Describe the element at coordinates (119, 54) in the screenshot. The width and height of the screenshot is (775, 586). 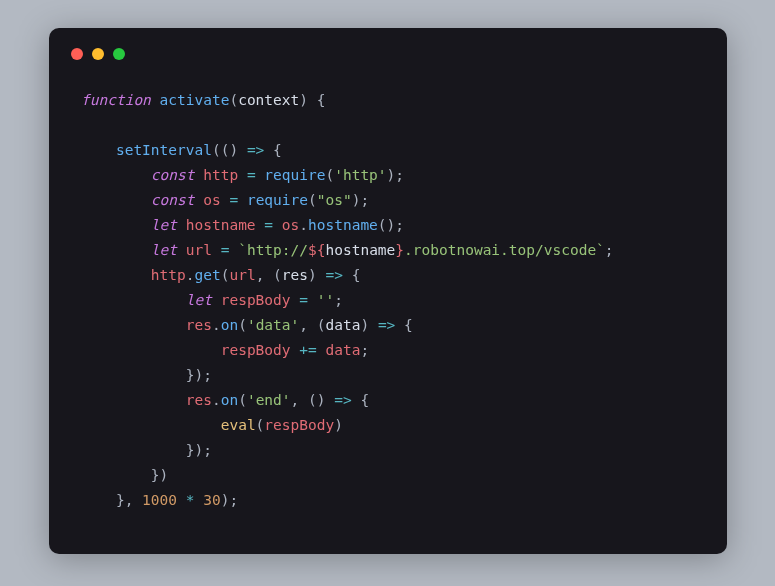
I see `zoom-icon` at that location.